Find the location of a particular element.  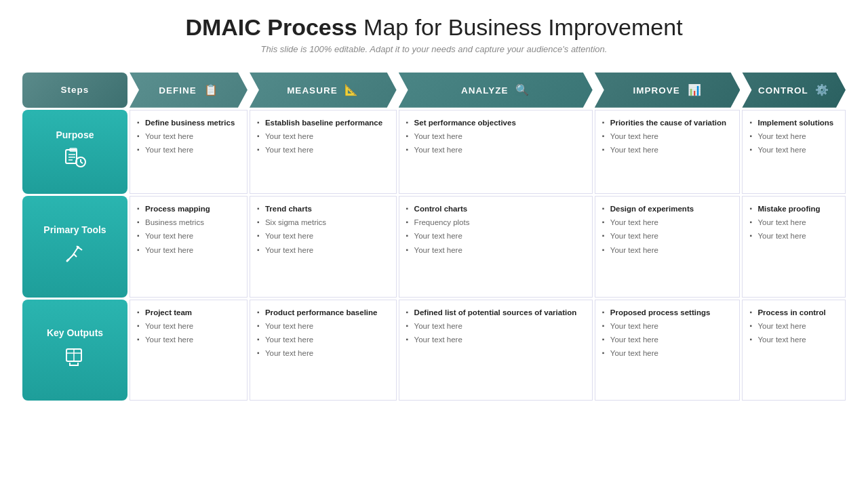

row-label-2: Key Outputs is located at coordinates (75, 350).